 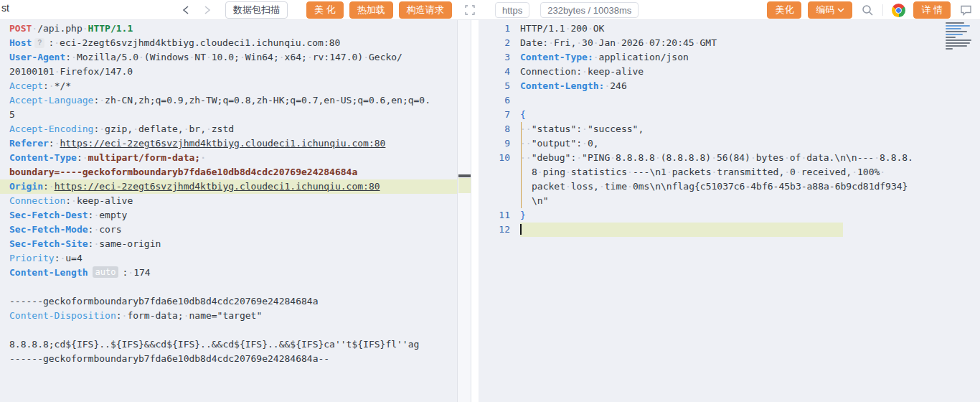 I want to click on packet-scan-button: 数据包扫描, so click(x=257, y=10).